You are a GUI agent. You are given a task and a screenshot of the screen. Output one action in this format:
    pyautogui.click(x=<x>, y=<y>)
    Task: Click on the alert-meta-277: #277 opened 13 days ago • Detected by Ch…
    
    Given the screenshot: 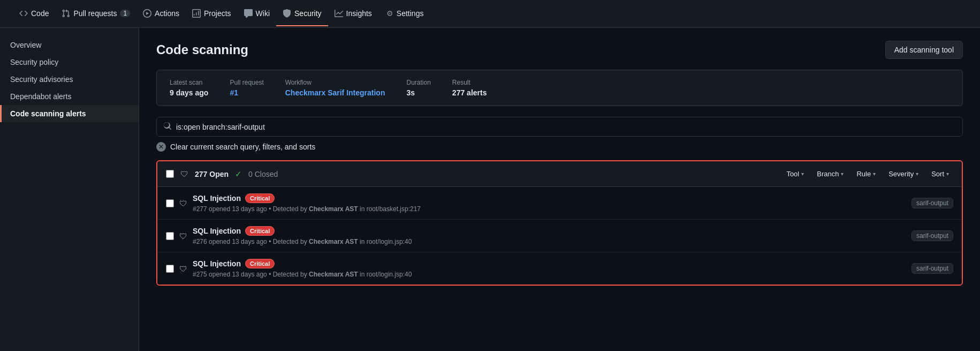 What is the action you would take?
    pyautogui.click(x=549, y=209)
    